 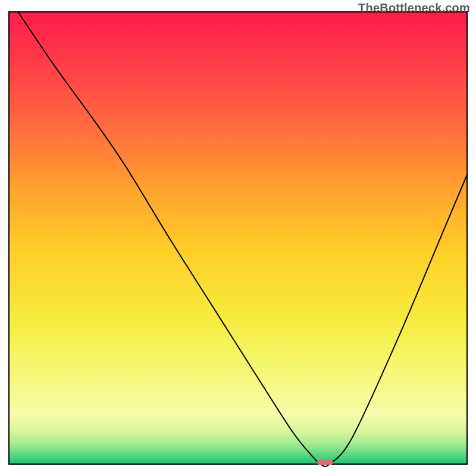 I want to click on optimal-marker, so click(x=325, y=462).